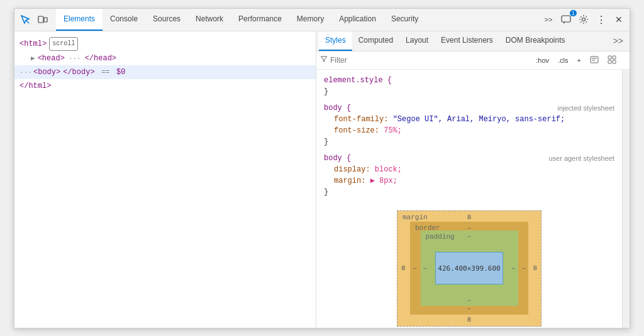 The height and width of the screenshot is (336, 644). Describe the element at coordinates (337, 158) in the screenshot. I see `body-selector-2: body {` at that location.